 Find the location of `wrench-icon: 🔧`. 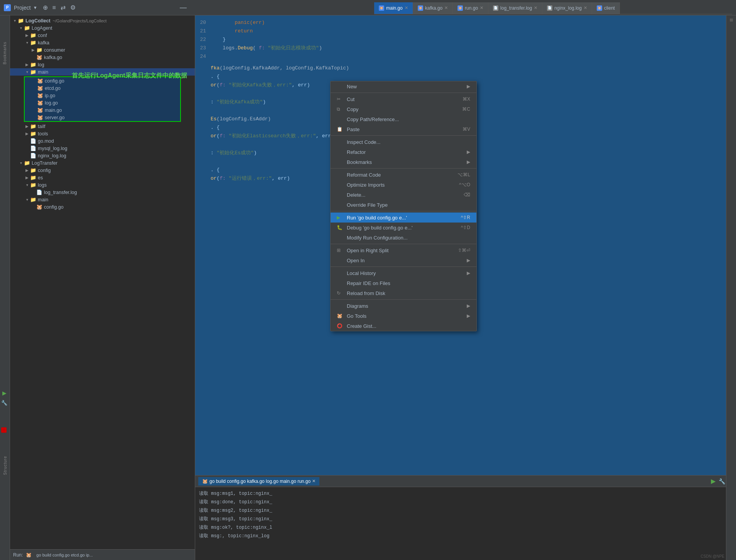

wrench-icon: 🔧 is located at coordinates (4, 403).